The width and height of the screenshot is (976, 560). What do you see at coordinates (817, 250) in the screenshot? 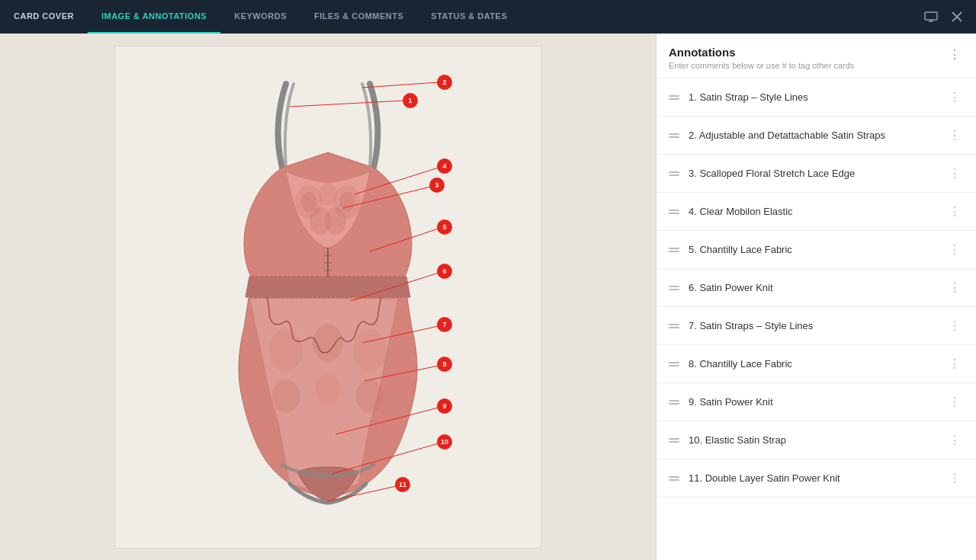
I see `annotation-label: 5. Chantilly Lace Fabric` at bounding box center [817, 250].